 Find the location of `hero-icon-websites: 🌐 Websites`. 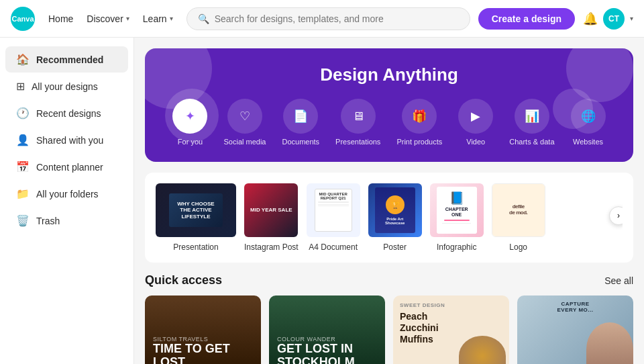

hero-icon-websites: 🌐 Websites is located at coordinates (588, 122).